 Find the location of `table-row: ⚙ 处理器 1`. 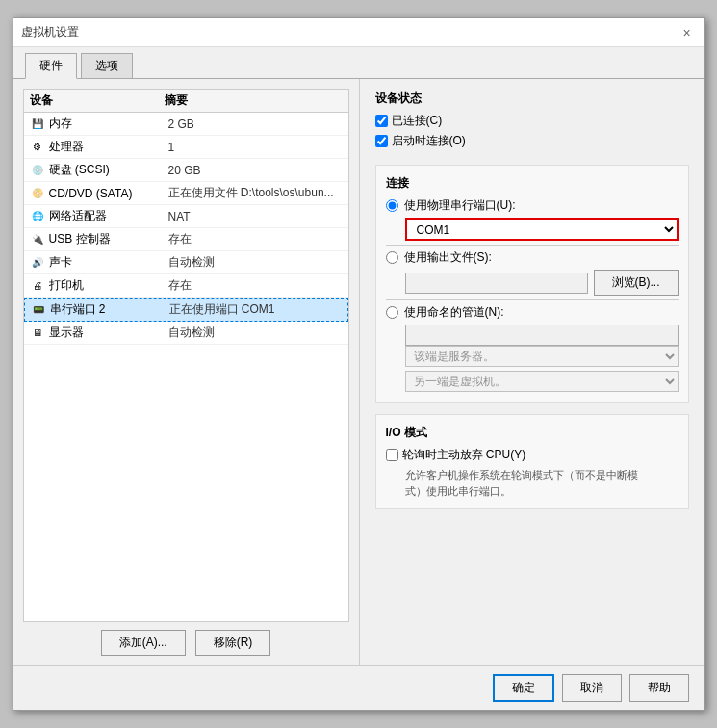

table-row: ⚙ 处理器 1 is located at coordinates (187, 147).